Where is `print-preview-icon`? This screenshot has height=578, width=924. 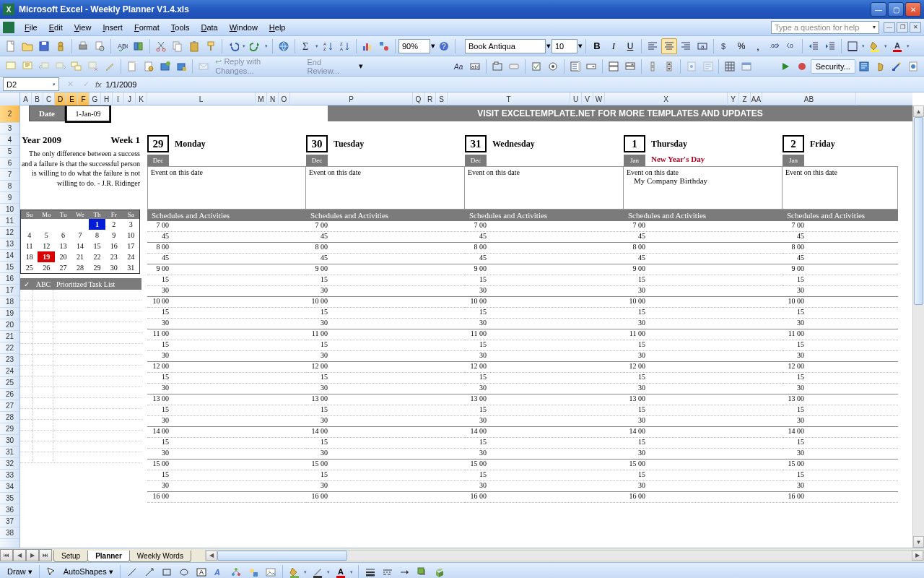
print-preview-icon is located at coordinates (100, 46).